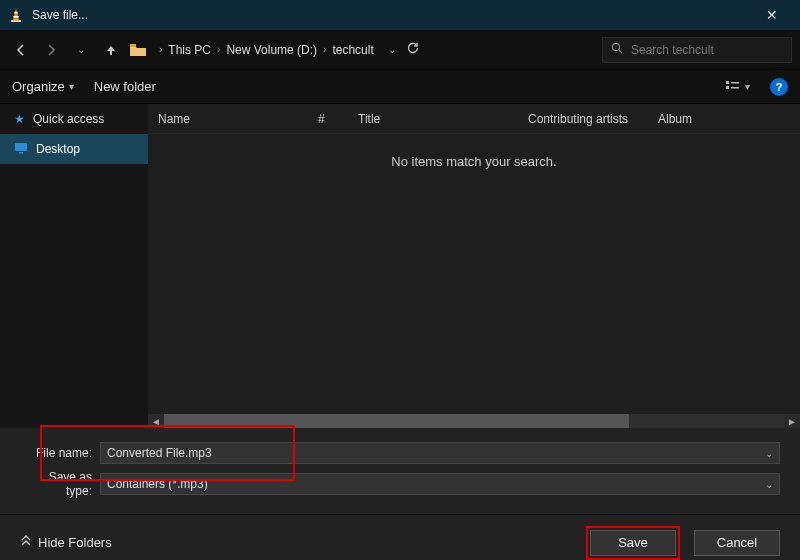 The height and width of the screenshot is (560, 800). Describe the element at coordinates (738, 87) in the screenshot. I see `view-options-button: ▾` at that location.